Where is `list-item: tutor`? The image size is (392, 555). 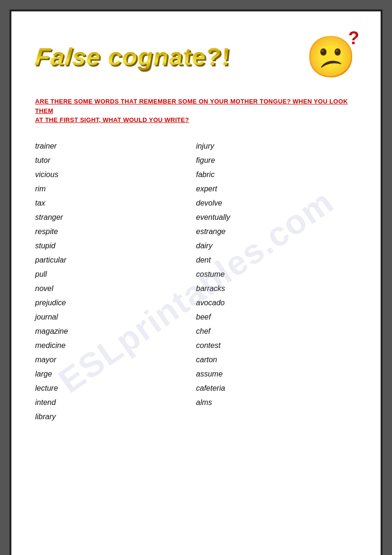
list-item: tutor is located at coordinates (116, 160).